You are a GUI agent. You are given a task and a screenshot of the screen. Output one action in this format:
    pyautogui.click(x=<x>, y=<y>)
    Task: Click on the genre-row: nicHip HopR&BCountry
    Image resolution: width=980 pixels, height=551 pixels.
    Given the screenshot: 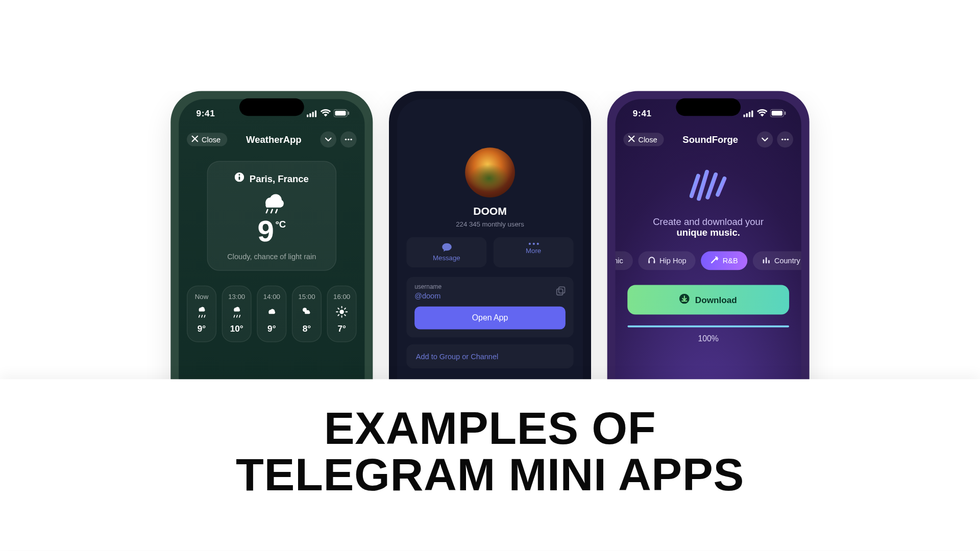 What is the action you would take?
    pyautogui.click(x=708, y=254)
    